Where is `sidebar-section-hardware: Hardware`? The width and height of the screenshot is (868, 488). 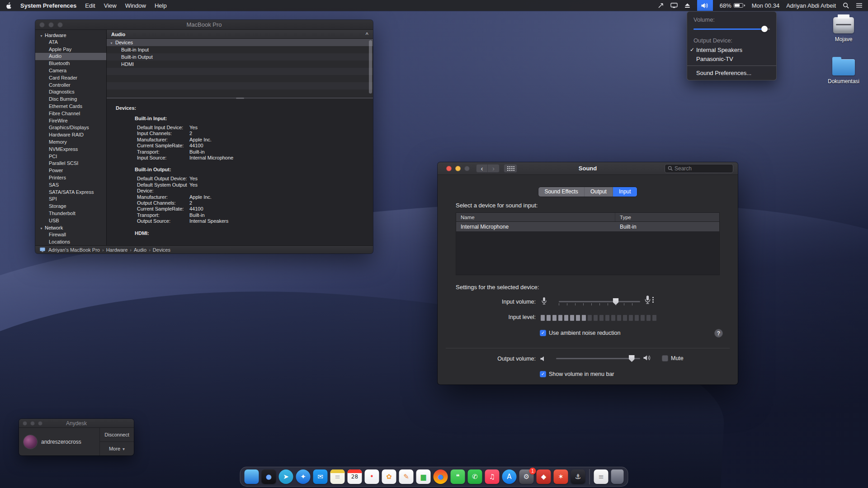 sidebar-section-hardware: Hardware is located at coordinates (71, 35).